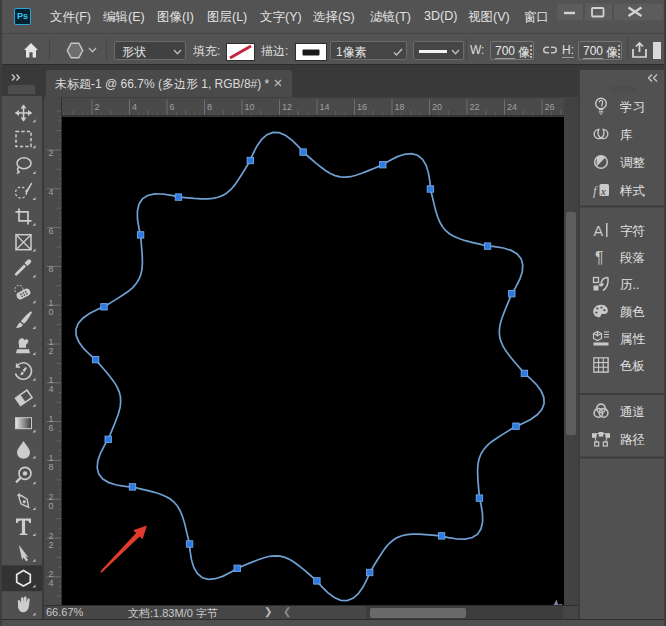 The width and height of the screenshot is (666, 626). Describe the element at coordinates (632, 366) in the screenshot. I see `svg-text: 色板` at that location.